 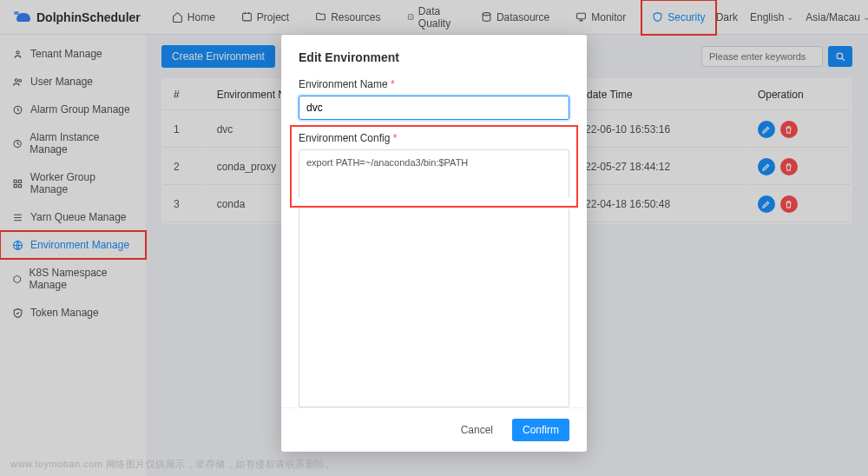 I want to click on env-config-textarea, so click(x=434, y=174).